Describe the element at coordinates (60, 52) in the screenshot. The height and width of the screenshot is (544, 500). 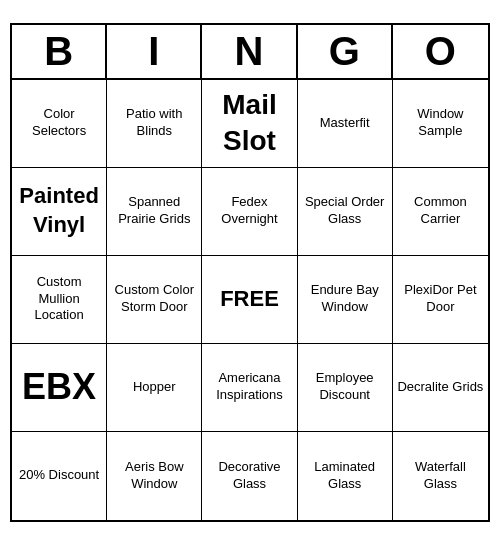
I see `header-letter: B` at that location.